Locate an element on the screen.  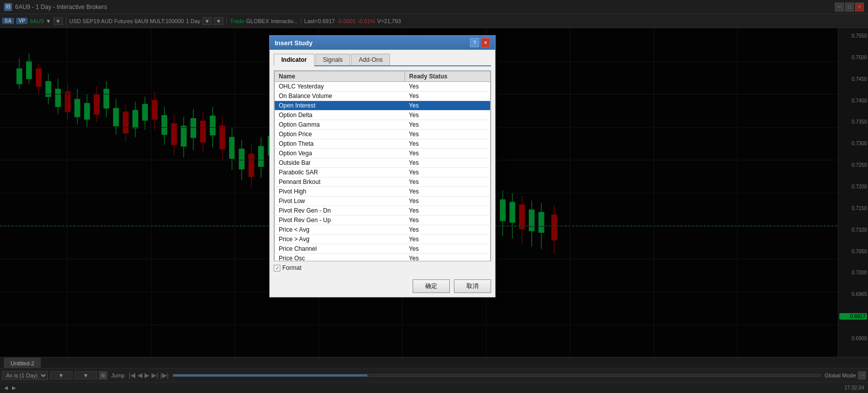
table-row: Open InterestYes is located at coordinates (382, 106).